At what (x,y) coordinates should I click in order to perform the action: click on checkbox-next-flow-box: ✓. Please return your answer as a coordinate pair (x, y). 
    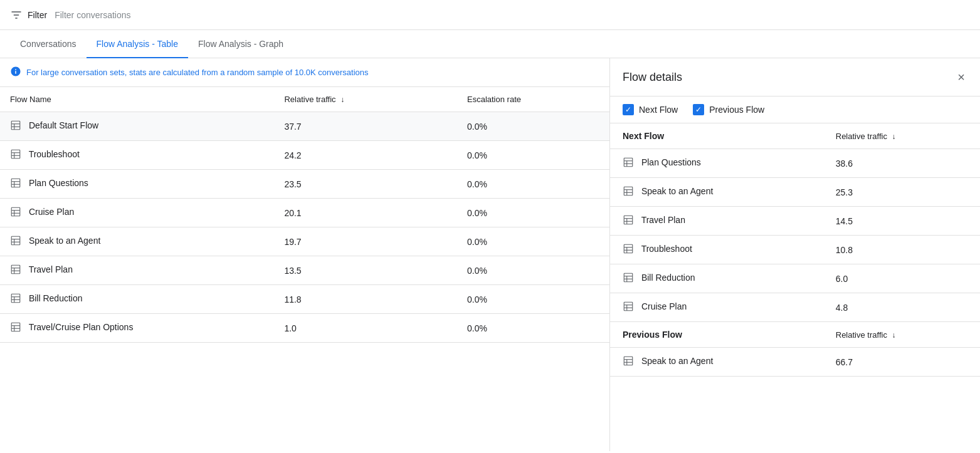
    Looking at the image, I should click on (628, 110).